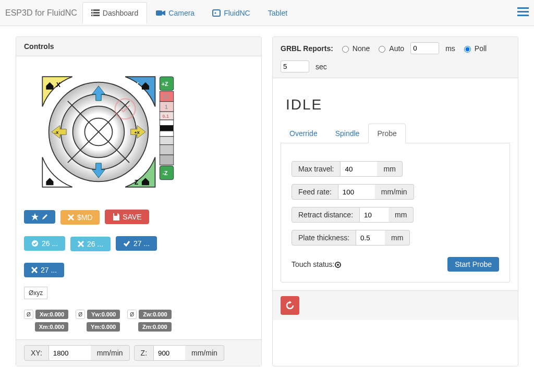 This screenshot has height=392, width=534. What do you see at coordinates (295, 67) in the screenshot?
I see `poll-interval-input` at bounding box center [295, 67].